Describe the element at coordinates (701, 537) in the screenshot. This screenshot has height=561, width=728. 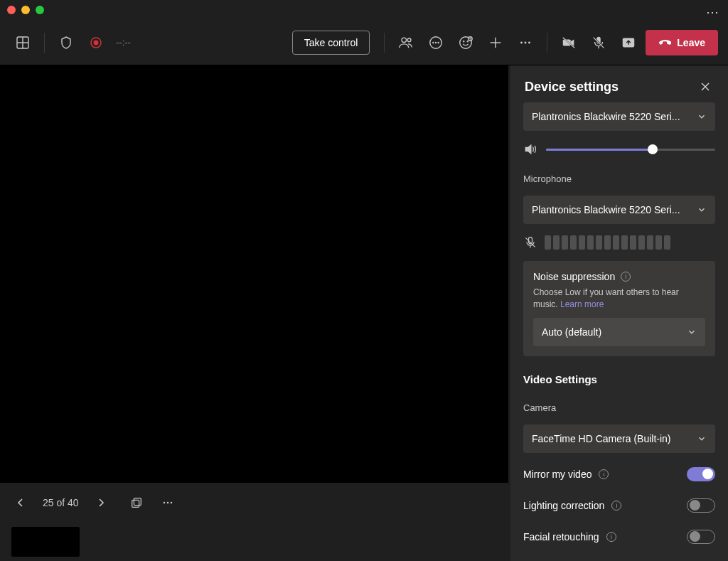
I see `facial-retouching-toggle` at that location.